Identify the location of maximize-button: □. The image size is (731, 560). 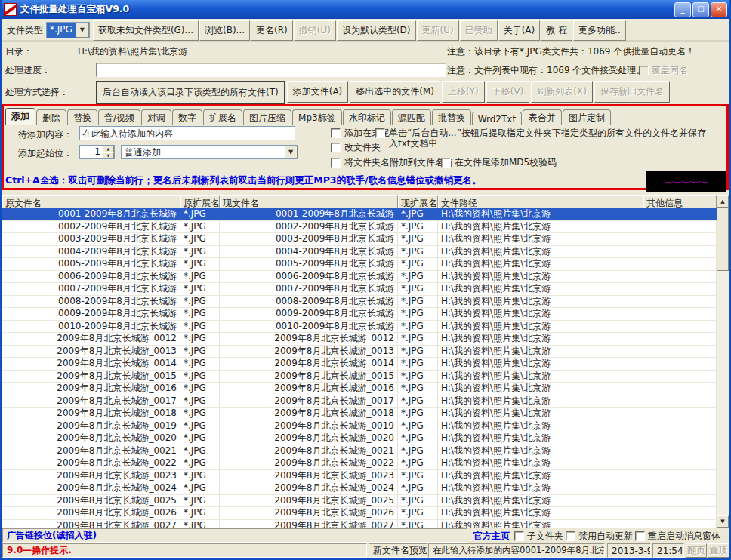
(701, 10).